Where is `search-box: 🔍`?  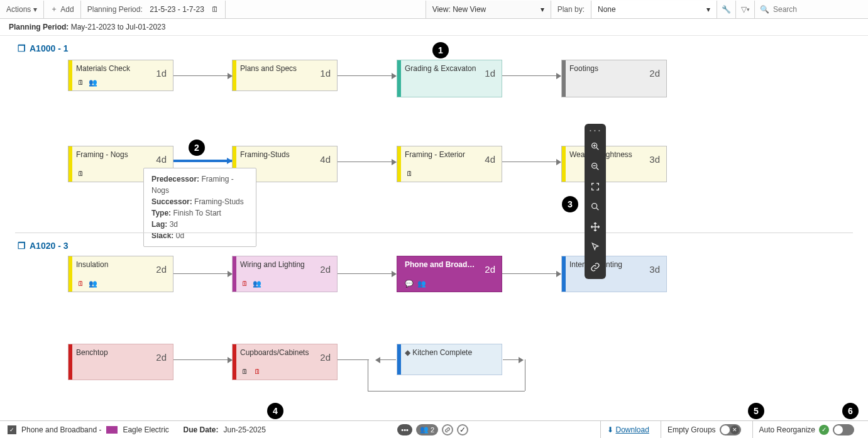 search-box: 🔍 is located at coordinates (811, 9).